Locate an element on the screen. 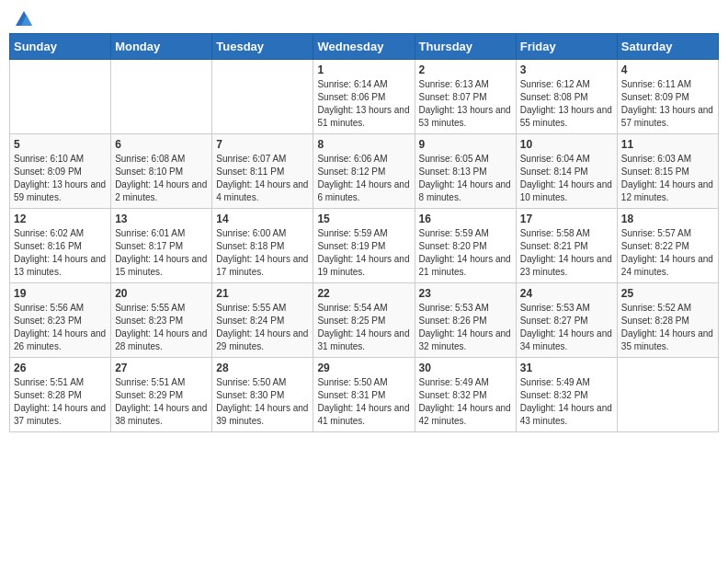 The height and width of the screenshot is (563, 728). sunset-text: Sunset: 8:25 PM is located at coordinates (364, 321).